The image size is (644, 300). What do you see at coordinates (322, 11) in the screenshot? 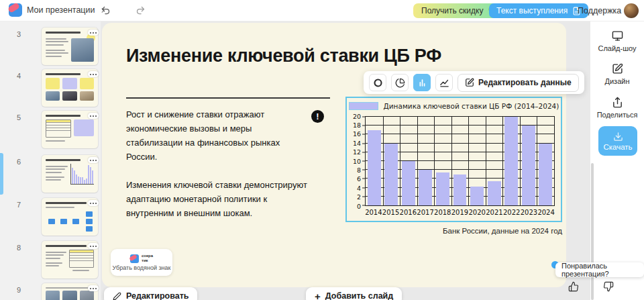
I see `top-bar: Мои презентации Получить скидку % Текст …` at bounding box center [322, 11].